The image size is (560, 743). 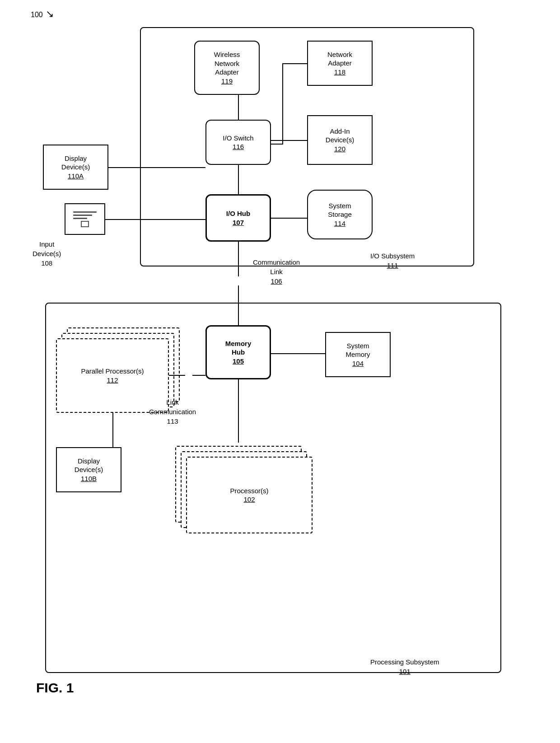 What do you see at coordinates (340, 63) in the screenshot?
I see `network-adapter-box: Network Adapter 118` at bounding box center [340, 63].